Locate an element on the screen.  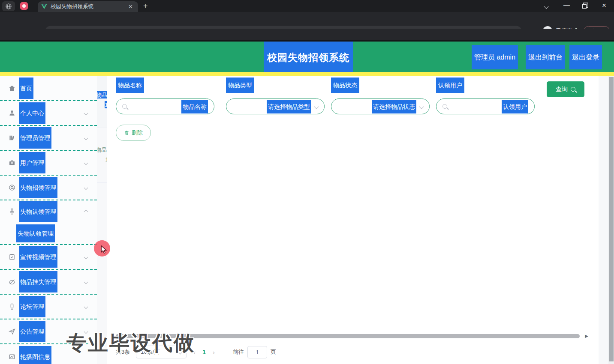
sidebar-item-report-loss-mgmt: 物品挂失管理 is located at coordinates (48, 282).